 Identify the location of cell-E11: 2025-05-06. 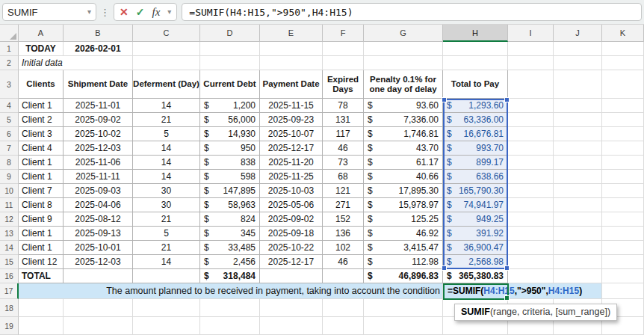
(291, 205).